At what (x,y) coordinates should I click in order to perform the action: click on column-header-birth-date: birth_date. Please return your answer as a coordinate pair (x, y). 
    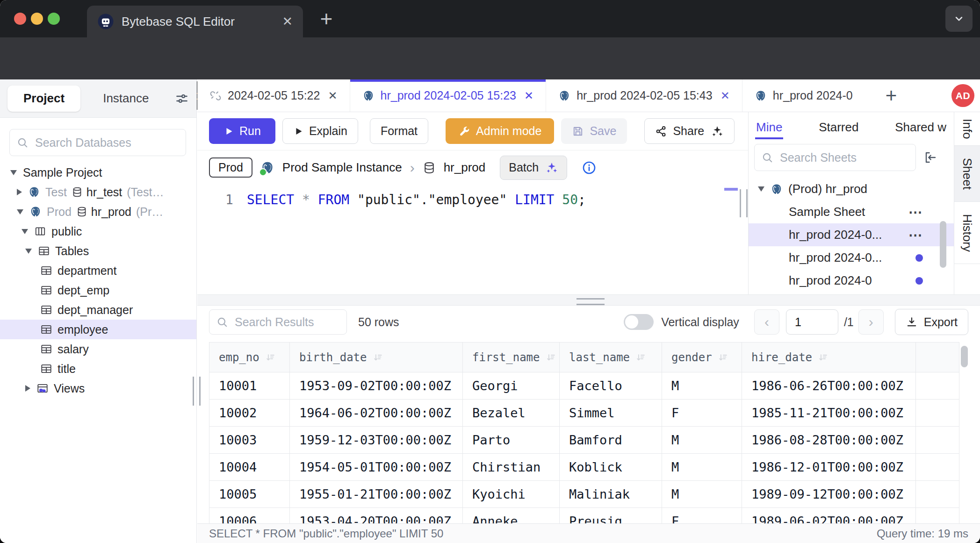
    Looking at the image, I should click on (376, 357).